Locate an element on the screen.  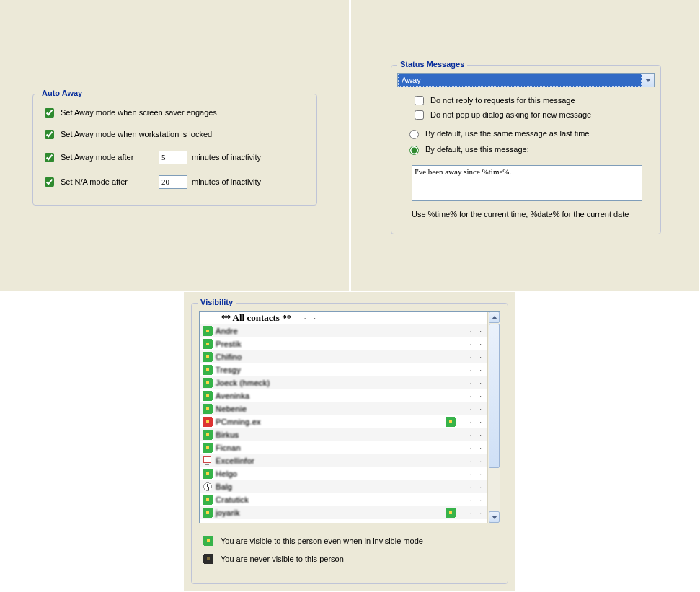
do-not-reply-label: Do not reply to requests for this messag… is located at coordinates (503, 100).